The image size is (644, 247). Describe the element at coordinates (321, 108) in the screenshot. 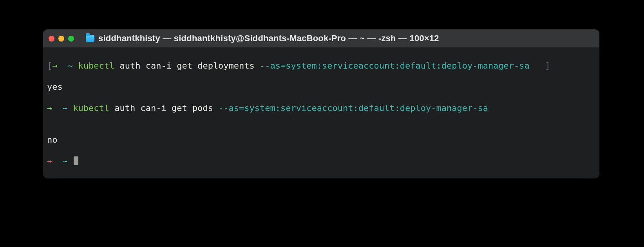

I see `terminal-line: → ~ kubectl auth can-i get pods --as=sys…` at that location.